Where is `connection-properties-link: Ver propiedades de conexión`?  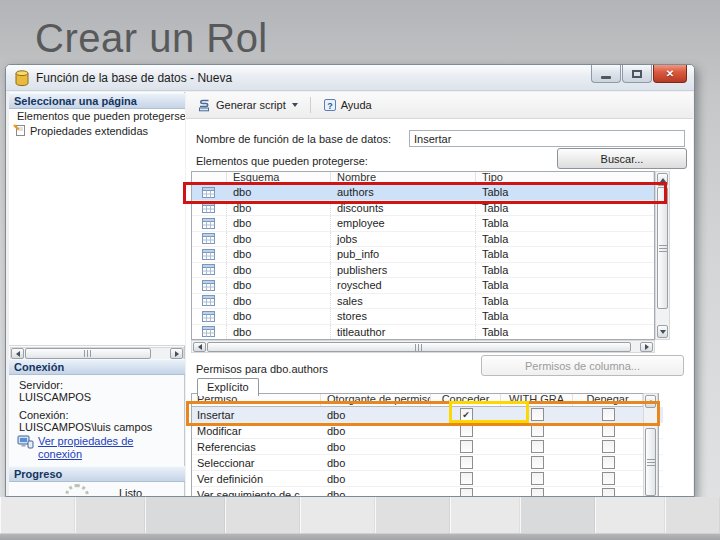
connection-properties-link: Ver propiedades de conexión is located at coordinates (90, 448).